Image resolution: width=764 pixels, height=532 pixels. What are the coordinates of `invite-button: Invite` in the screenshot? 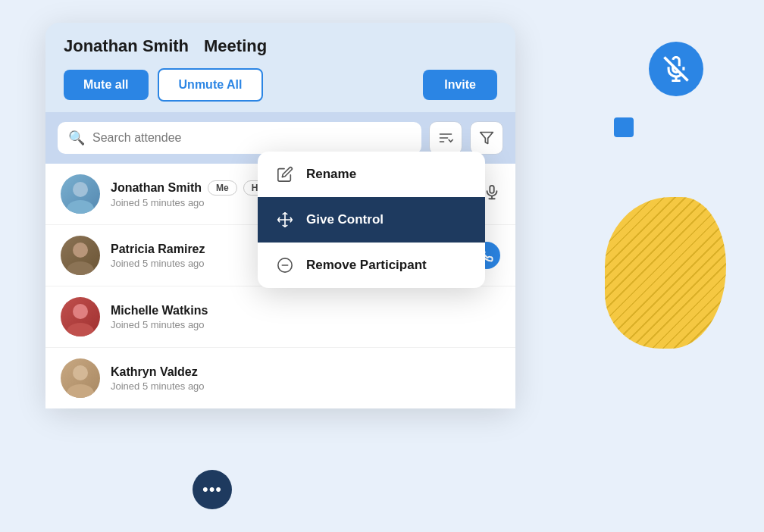 It's located at (460, 85).